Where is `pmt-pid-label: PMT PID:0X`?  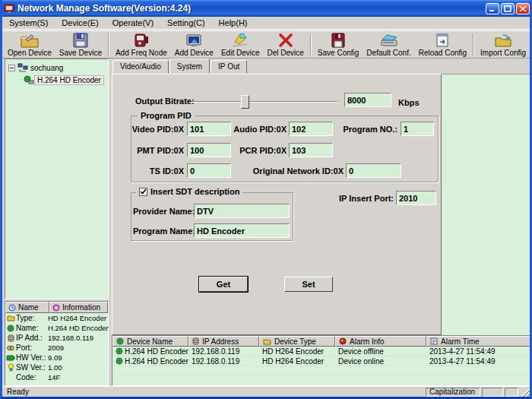
pmt-pid-label: PMT PID:0X is located at coordinates (158, 150).